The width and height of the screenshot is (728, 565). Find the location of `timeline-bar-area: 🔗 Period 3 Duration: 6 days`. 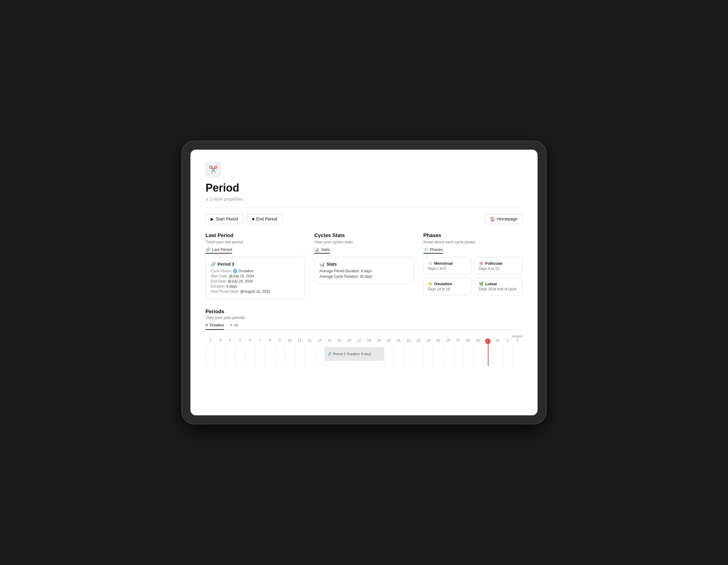

timeline-bar-area: 🔗 Period 3 Duration: 6 days is located at coordinates (364, 356).